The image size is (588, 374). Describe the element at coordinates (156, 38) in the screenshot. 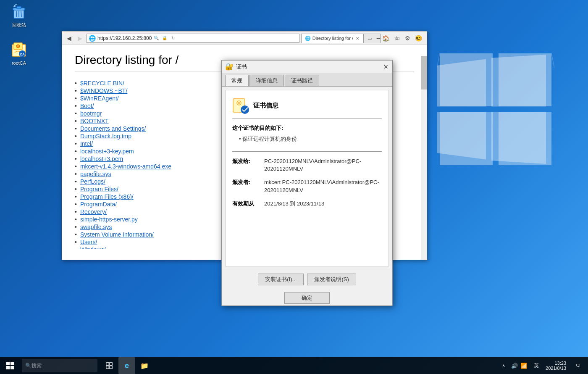

I see `search-addr-btn: 🔍` at that location.